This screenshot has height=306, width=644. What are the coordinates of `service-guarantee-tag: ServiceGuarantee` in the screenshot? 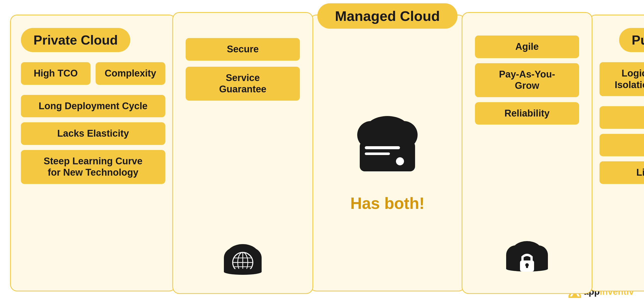 It's located at (243, 84).